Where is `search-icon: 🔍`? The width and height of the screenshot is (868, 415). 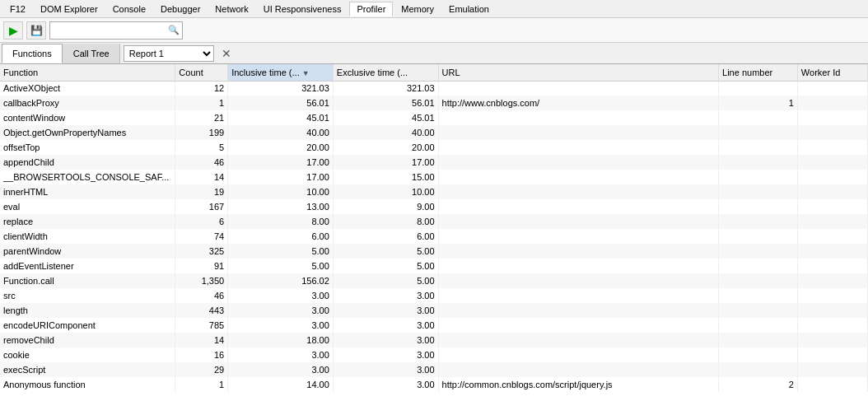
search-icon: 🔍 is located at coordinates (174, 30).